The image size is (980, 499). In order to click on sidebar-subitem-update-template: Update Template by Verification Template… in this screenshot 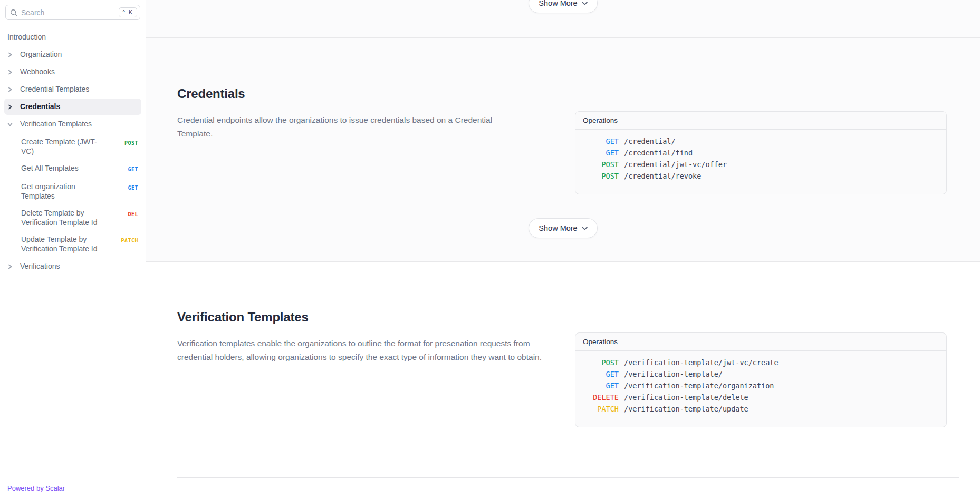, I will do `click(79, 244)`.